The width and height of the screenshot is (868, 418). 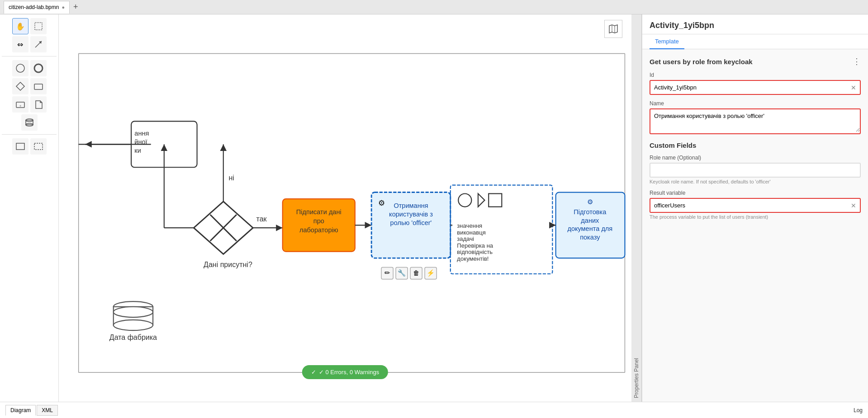 What do you see at coordinates (637, 208) in the screenshot?
I see `properties-panel-side-label: Properties Panel` at bounding box center [637, 208].